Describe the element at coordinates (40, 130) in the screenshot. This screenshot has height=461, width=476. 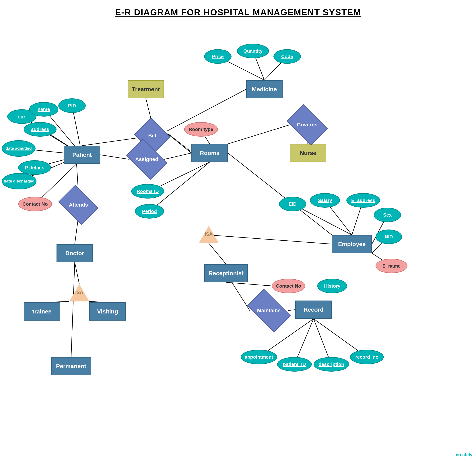
I see `attribute-address-label: address` at that location.